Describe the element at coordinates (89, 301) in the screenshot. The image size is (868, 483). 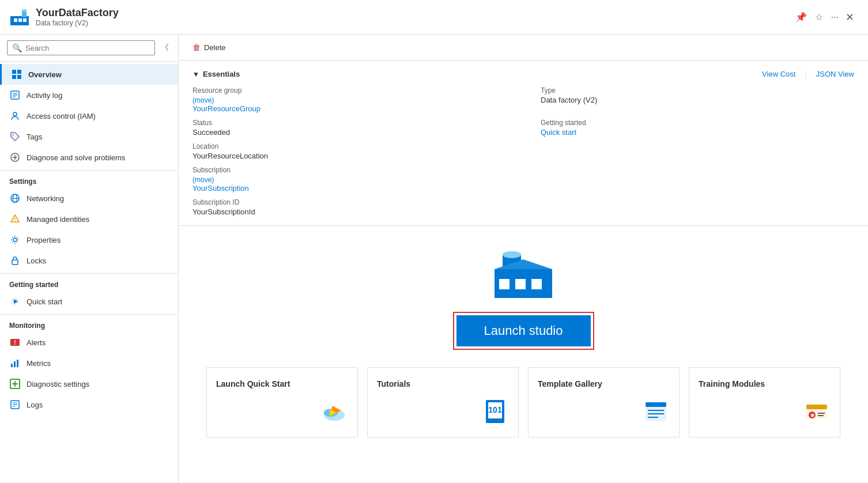
I see `sidebar-item-quick-start: Quick start` at that location.